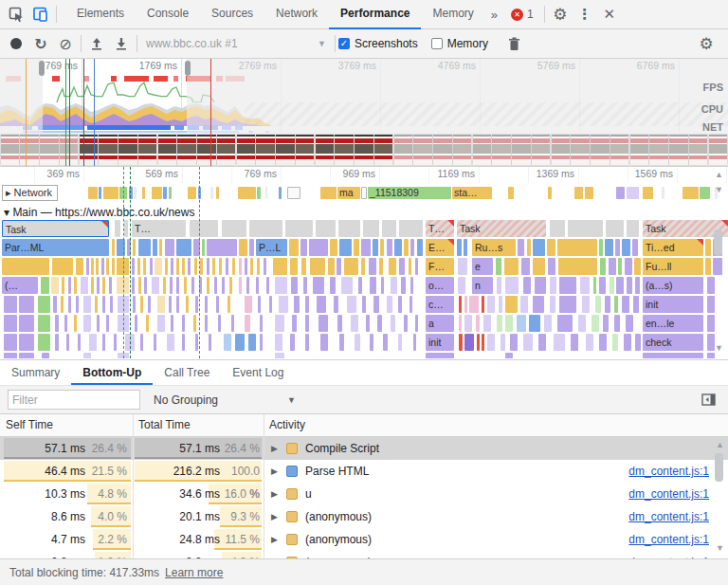  What do you see at coordinates (65, 44) in the screenshot?
I see `clear-recording-icon: ⊘` at bounding box center [65, 44].